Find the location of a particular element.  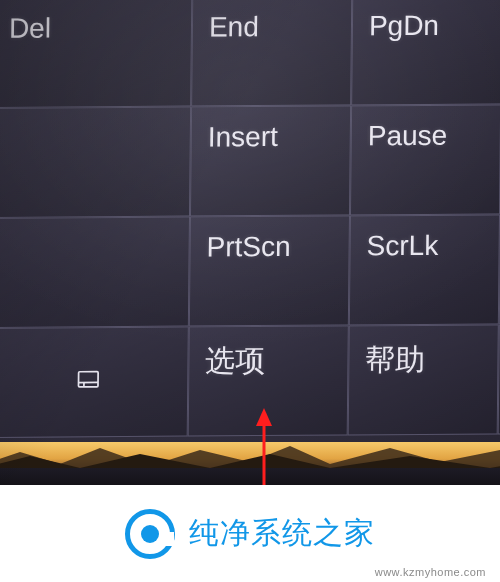

key-prtscn: PrtScn is located at coordinates (270, 270).